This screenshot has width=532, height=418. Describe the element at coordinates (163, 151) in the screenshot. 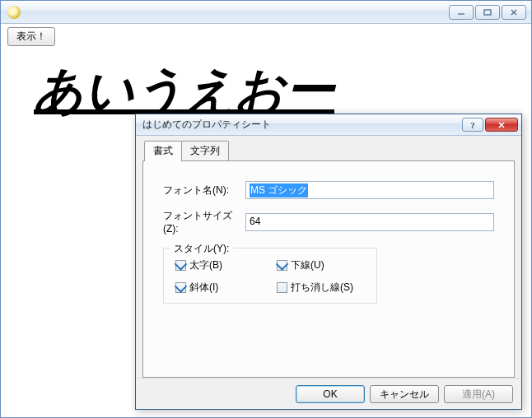

I see `tab-format: 書式` at that location.